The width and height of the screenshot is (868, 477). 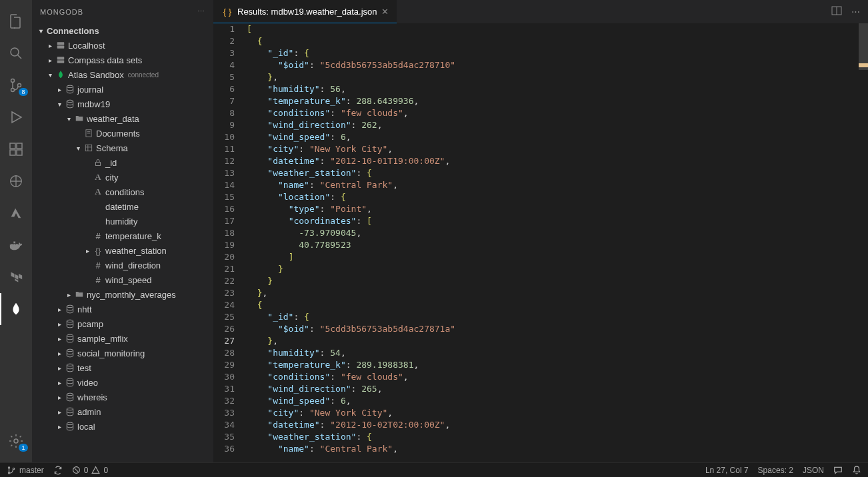 What do you see at coordinates (123, 148) in the screenshot?
I see `tree-item: ▾Schema` at bounding box center [123, 148].